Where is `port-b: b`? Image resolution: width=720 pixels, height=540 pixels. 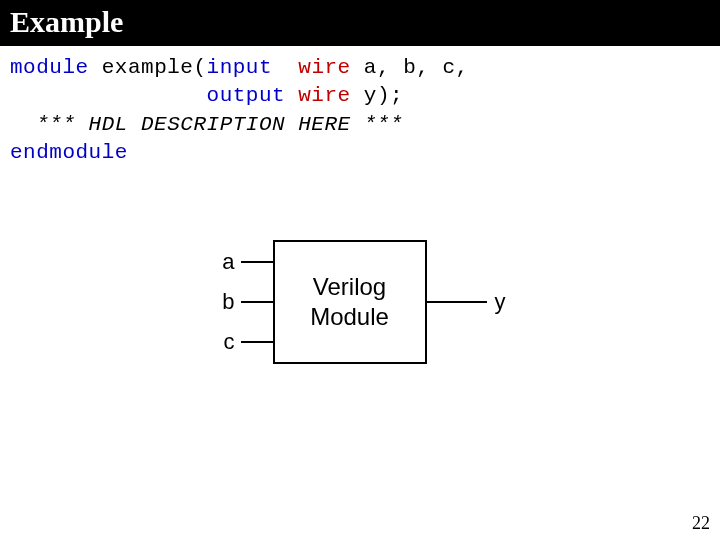 port-b: b is located at coordinates (244, 302).